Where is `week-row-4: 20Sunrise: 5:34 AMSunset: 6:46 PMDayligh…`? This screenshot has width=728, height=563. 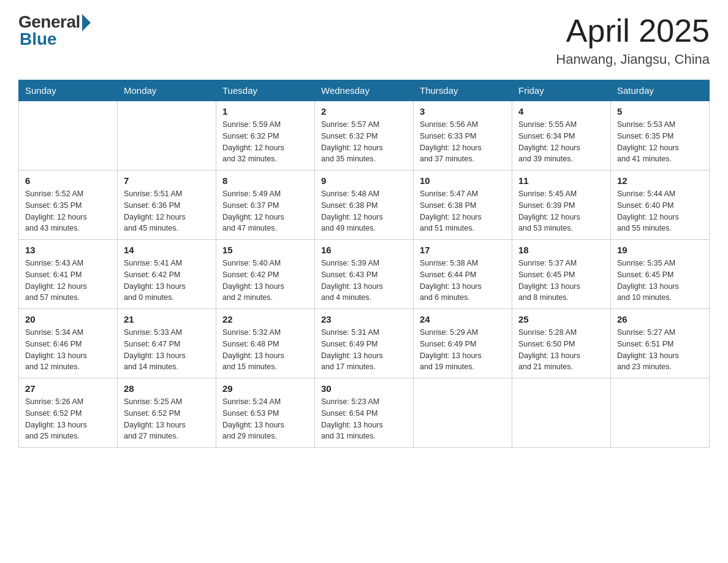 week-row-4: 20Sunrise: 5:34 AMSunset: 6:46 PMDayligh… is located at coordinates (364, 343).